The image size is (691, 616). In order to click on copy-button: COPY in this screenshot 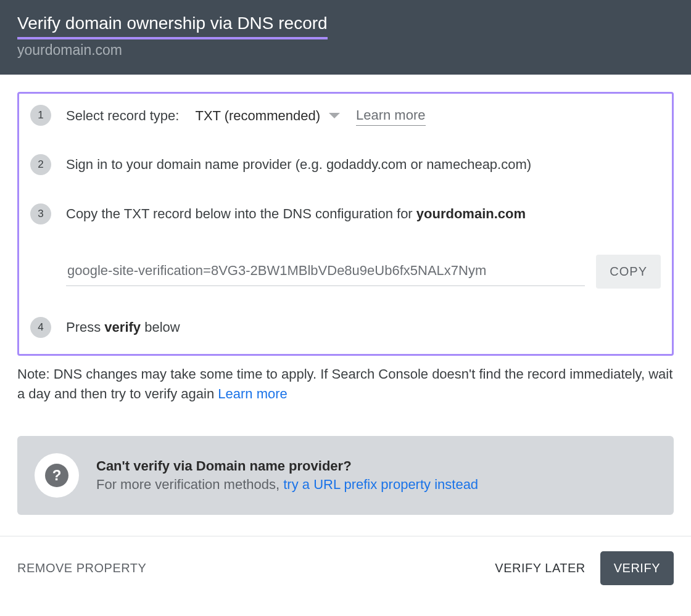, I will do `click(628, 271)`.